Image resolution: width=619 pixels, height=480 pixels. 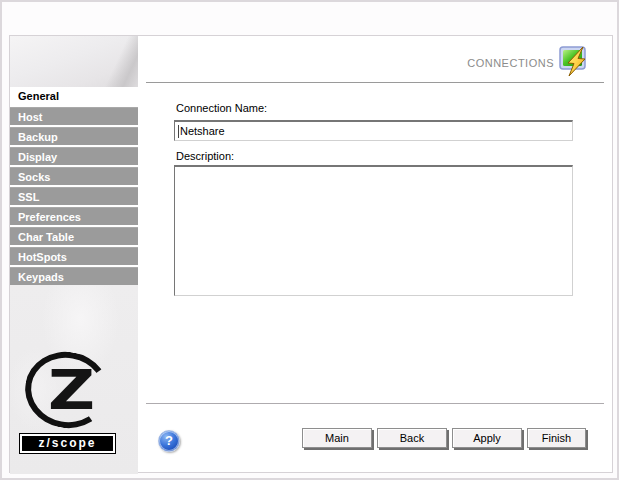 What do you see at coordinates (74, 380) in the screenshot?
I see `sidebar-logo-area: Z z/scope` at bounding box center [74, 380].